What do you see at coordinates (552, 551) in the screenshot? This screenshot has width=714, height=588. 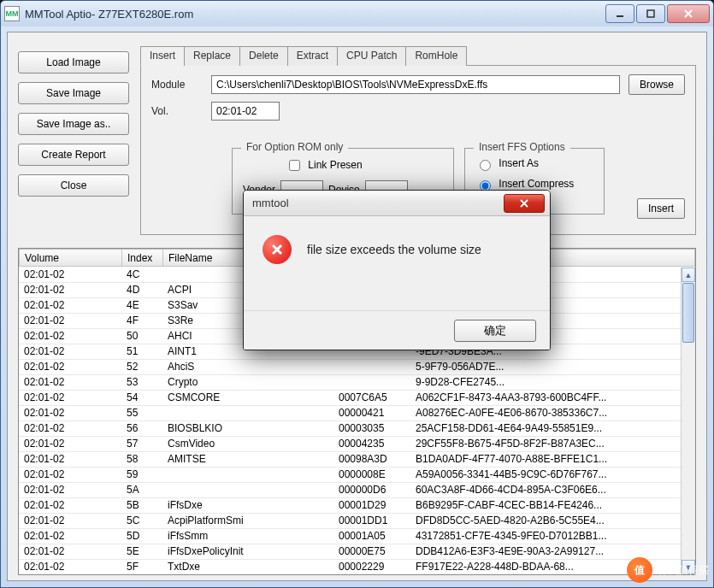 I see `cell-guid: DDB412A6-E3F3-4E9E-90A3-2A99127...` at bounding box center [552, 551].